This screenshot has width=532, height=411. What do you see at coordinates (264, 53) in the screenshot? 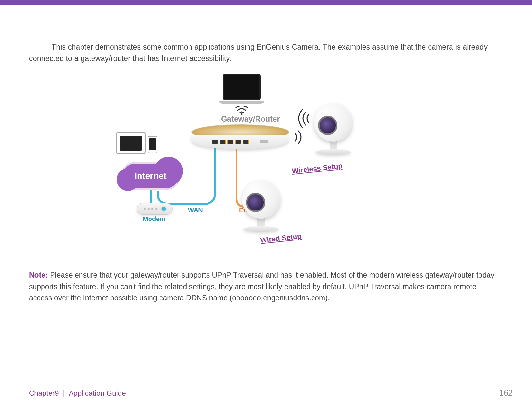
I see `intro-paragraph: This chapter demonstrates some common ap…` at bounding box center [264, 53].